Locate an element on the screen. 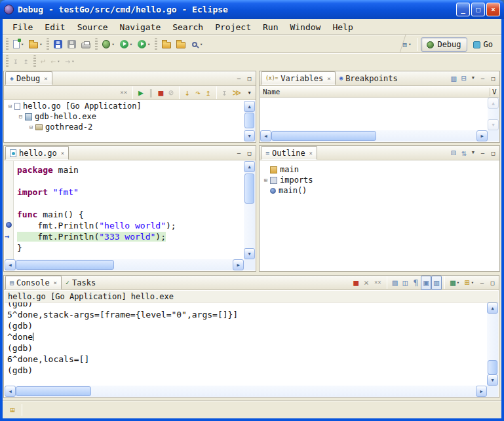 The image size is (504, 421). save-button is located at coordinates (58, 45).